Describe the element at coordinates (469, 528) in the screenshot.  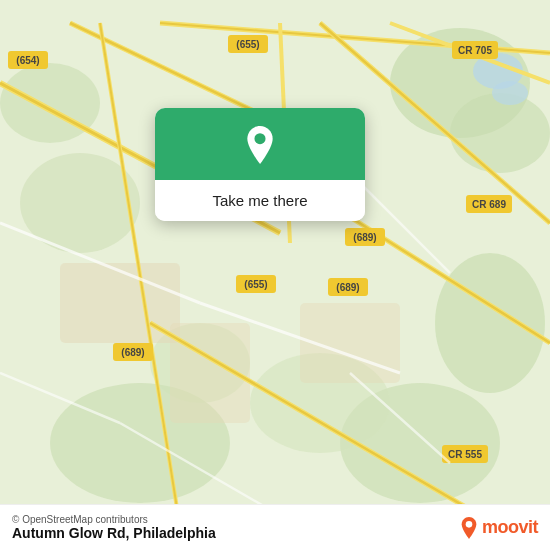
I see `moovit-pin-icon` at that location.